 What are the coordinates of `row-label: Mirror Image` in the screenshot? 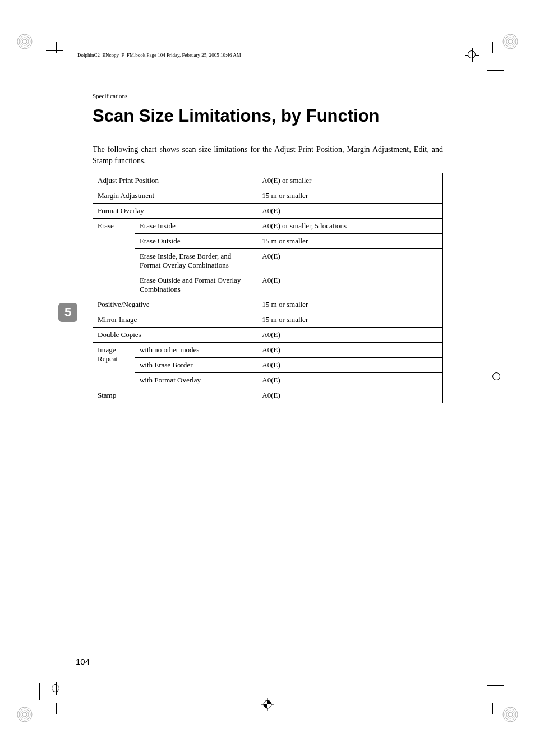 It's located at (175, 320).